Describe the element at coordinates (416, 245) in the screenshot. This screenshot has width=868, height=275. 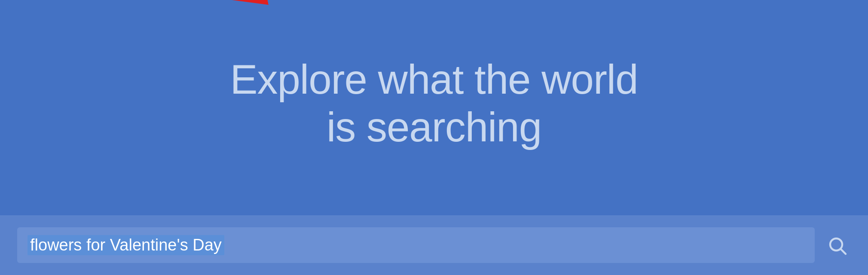
I see `search-input-inner: flowers for Valentine's Day` at that location.